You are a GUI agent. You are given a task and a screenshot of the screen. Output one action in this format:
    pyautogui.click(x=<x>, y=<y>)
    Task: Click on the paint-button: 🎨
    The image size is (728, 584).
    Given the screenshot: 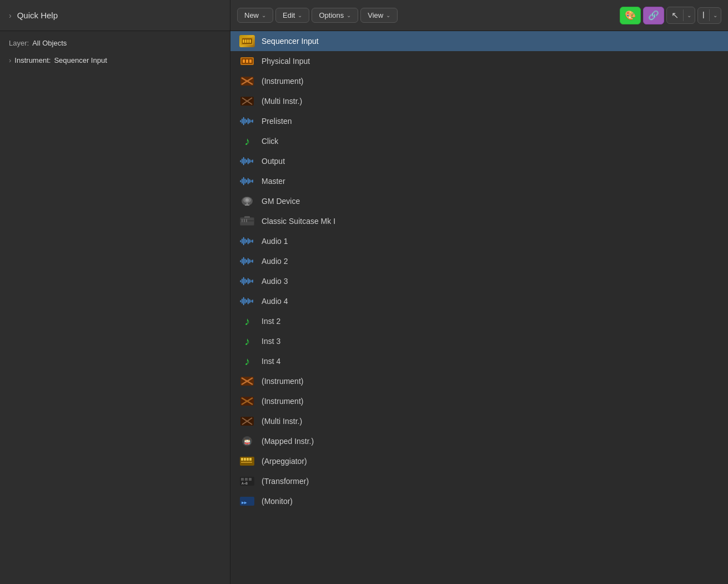 What is the action you would take?
    pyautogui.click(x=630, y=16)
    